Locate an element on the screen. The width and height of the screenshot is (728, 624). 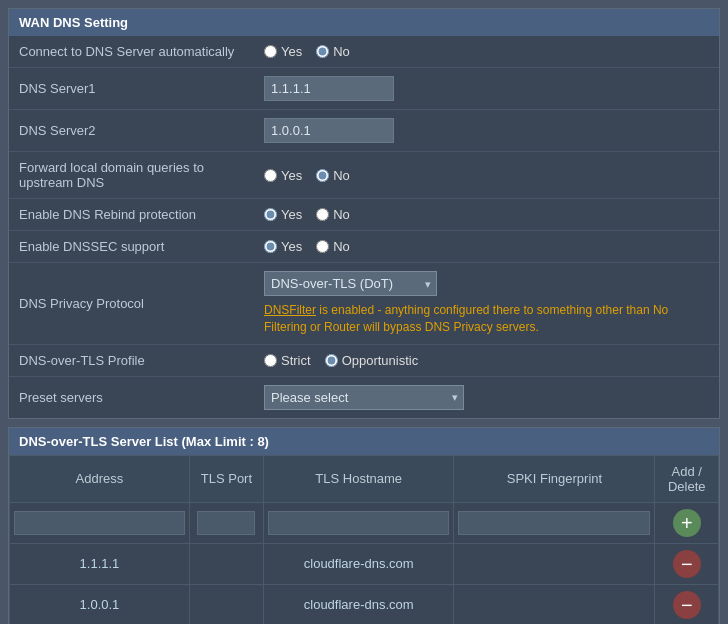
row1-spki is located at coordinates (554, 564).